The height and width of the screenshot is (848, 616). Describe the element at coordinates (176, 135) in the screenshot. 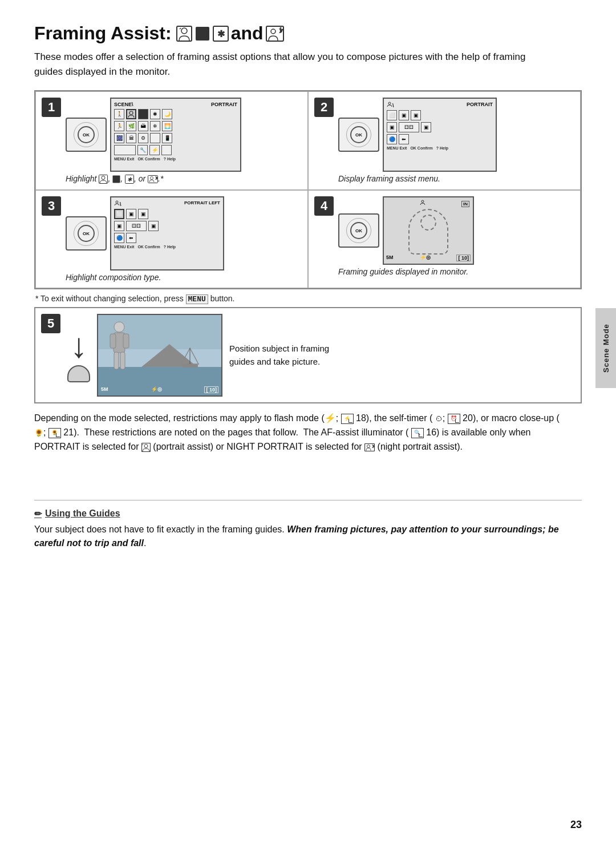

I see `step-1-screen: SCENE\ PORTRAIT 🚶` at that location.